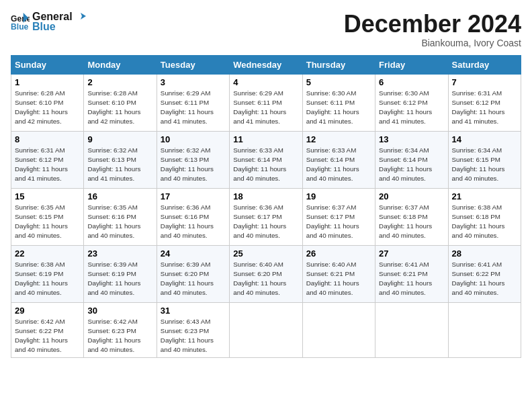 Image resolution: width=532 pixels, height=411 pixels. I want to click on calendar-cell: 28Sunrise: 6:41 AMSunset: 6:22 PMDayligh…, so click(484, 274).